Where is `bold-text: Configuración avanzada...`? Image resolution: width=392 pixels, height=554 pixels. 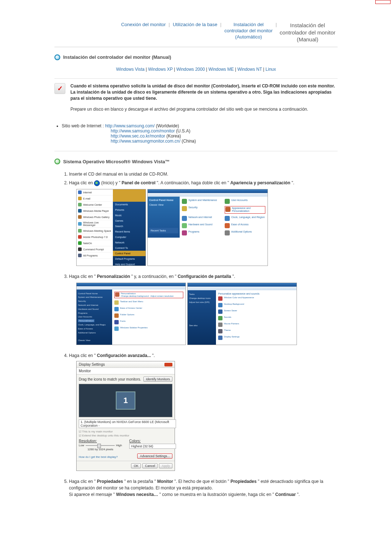
bold-text: Configuración avanzada... is located at coordinates (124, 356).